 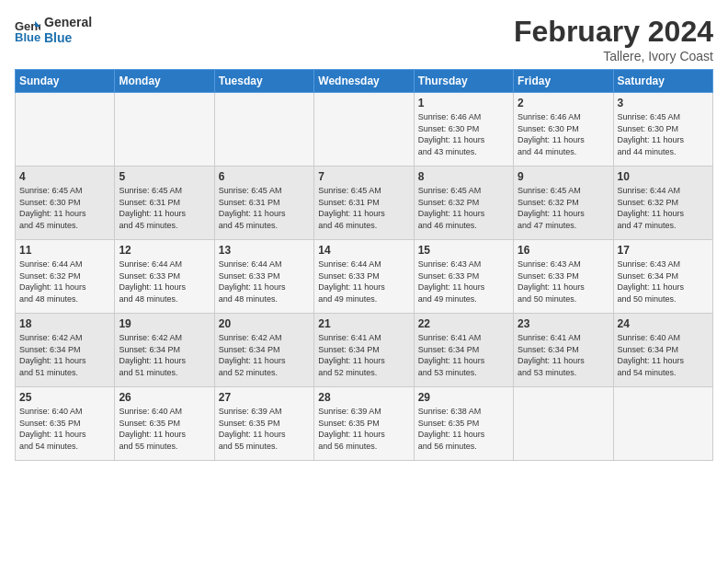 I want to click on calendar-cell: 9Sunrise: 6:45 AM Sunset: 6:32 PM Daylig…, so click(x=563, y=203).